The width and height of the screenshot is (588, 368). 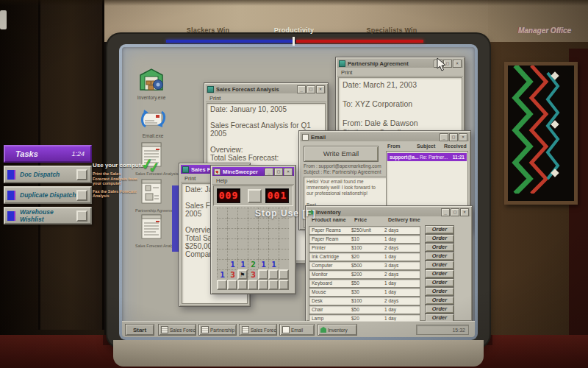 What do you see at coordinates (389, 212) in the screenshot?
I see `titlebar: Inventory _□×` at bounding box center [389, 212].